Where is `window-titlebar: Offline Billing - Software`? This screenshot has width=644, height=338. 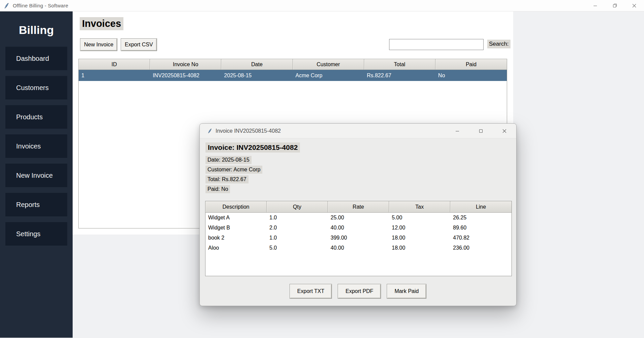 window-titlebar: Offline Billing - Software is located at coordinates (322, 6).